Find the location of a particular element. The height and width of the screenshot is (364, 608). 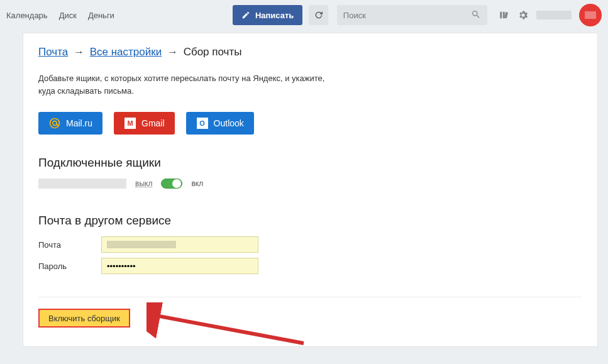

header-right is located at coordinates (550, 15).